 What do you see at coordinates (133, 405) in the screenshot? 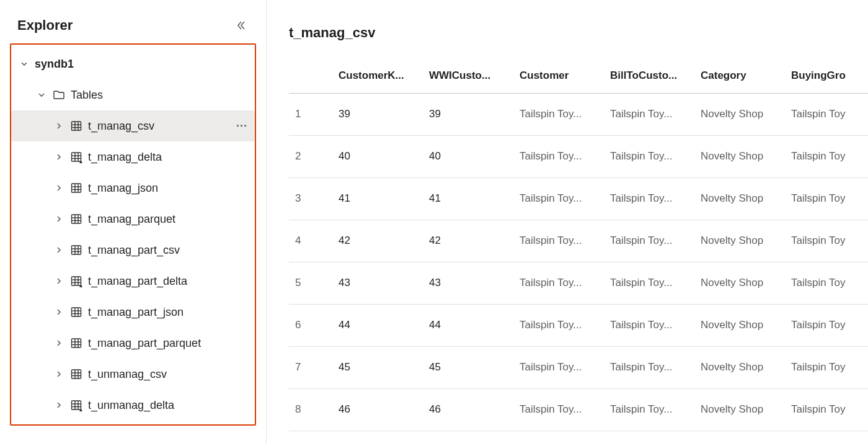
I see `tree-table-item: t_unmanag_delta` at bounding box center [133, 405].